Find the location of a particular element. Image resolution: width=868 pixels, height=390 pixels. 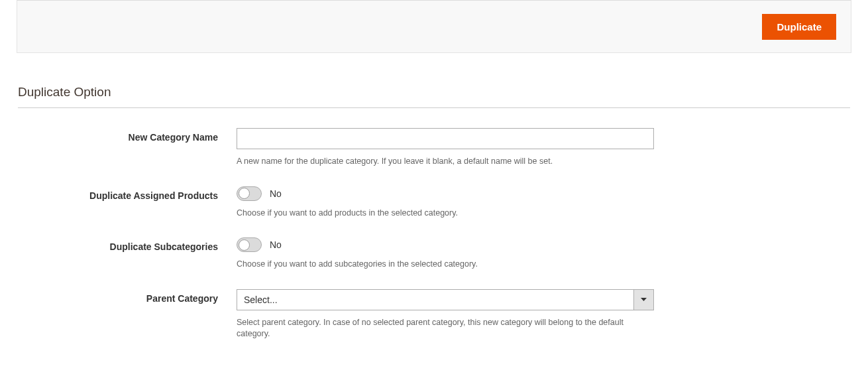

parent-category-select: Select... is located at coordinates (445, 300).